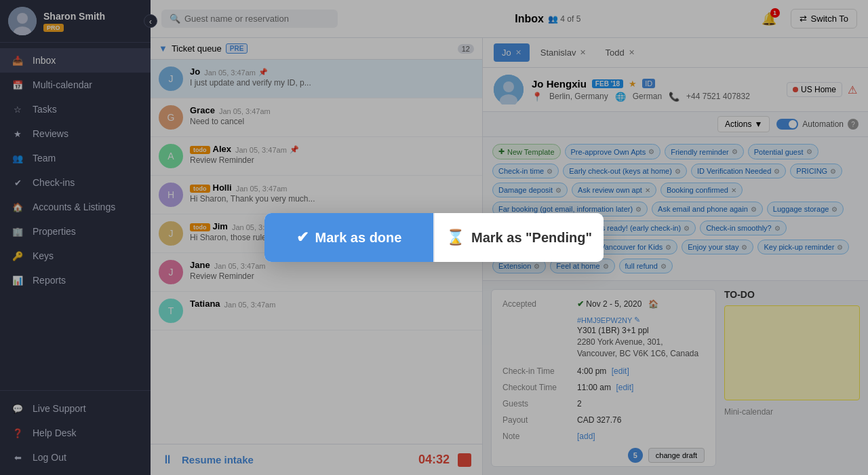 Image resolution: width=868 pixels, height=475 pixels. I want to click on mark-pending-button: ⌛ Mark as "Pending", so click(518, 238).